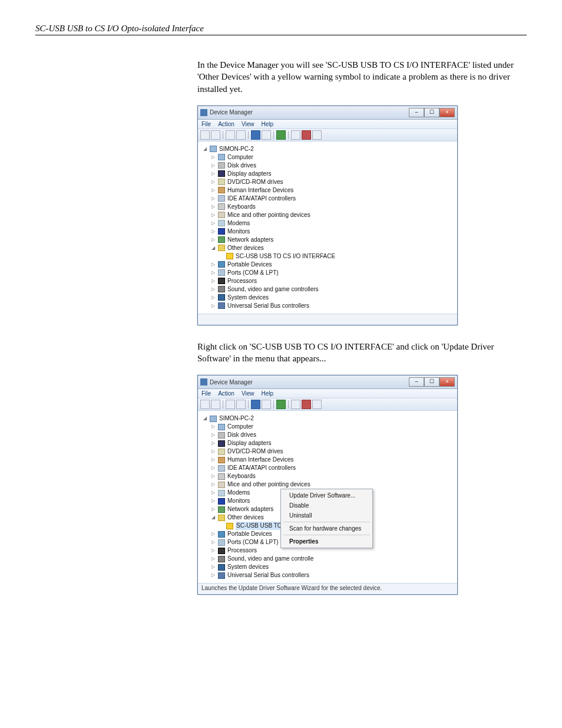  Describe the element at coordinates (329, 273) in the screenshot. I see `tree-item: ▷Ports (COM & LPT)` at that location.